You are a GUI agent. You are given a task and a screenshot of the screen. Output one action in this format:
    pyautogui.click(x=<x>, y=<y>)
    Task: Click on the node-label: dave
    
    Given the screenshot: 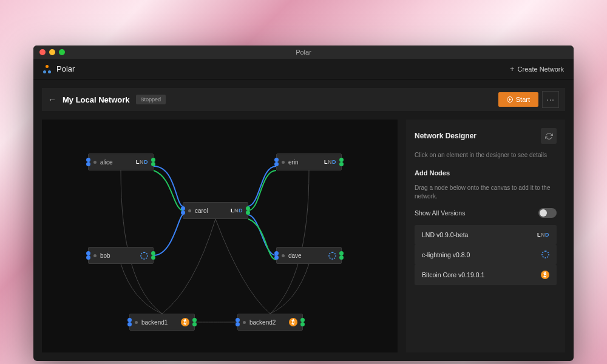 What is the action you would take?
    pyautogui.click(x=308, y=256)
    